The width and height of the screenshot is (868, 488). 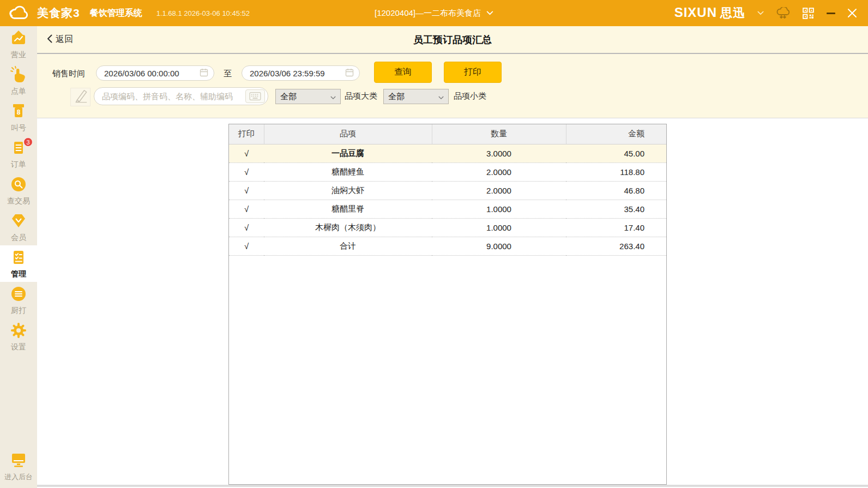 What do you see at coordinates (434, 13) in the screenshot?
I see `store-switcher: [12020404]—一二布布美食店` at bounding box center [434, 13].